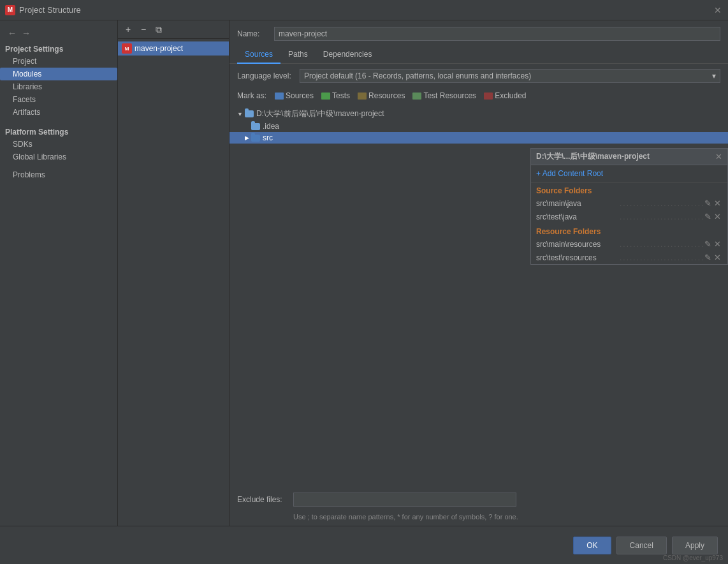 Image resolution: width=728 pixels, height=564 pixels. Describe the element at coordinates (381, 96) in the screenshot. I see `mark-resources-button: Resources` at that location.